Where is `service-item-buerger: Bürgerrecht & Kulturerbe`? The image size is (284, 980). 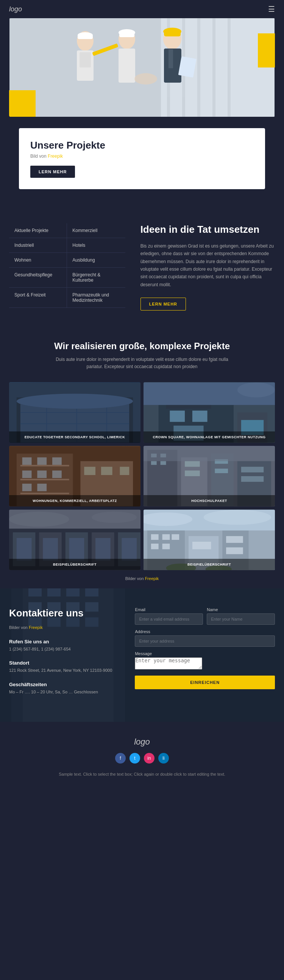
service-item-buerger: Bürgerrecht & Kulturerbe is located at coordinates (96, 278).